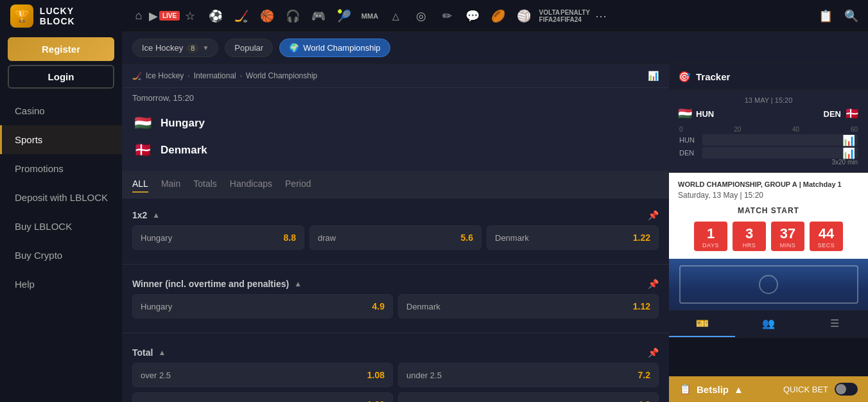 This screenshot has height=402, width=868. I want to click on hockey-icon: 🏒, so click(241, 16).